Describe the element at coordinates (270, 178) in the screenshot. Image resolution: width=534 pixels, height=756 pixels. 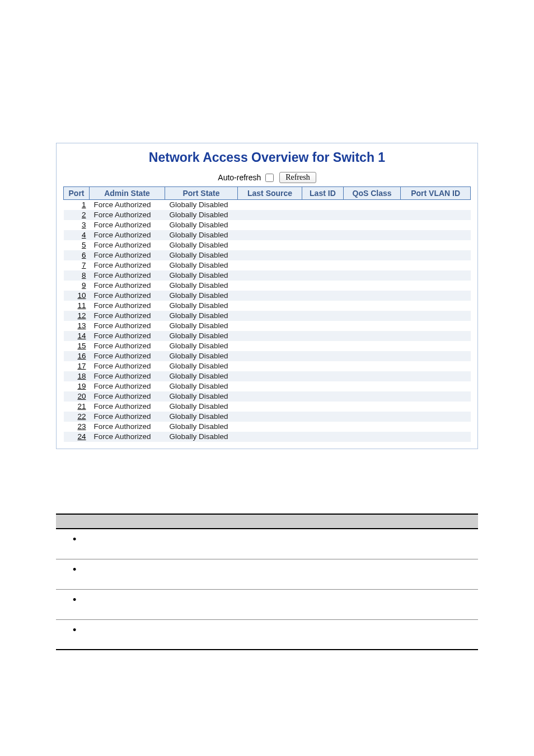
I see `auto-refresh-checkbox` at that location.